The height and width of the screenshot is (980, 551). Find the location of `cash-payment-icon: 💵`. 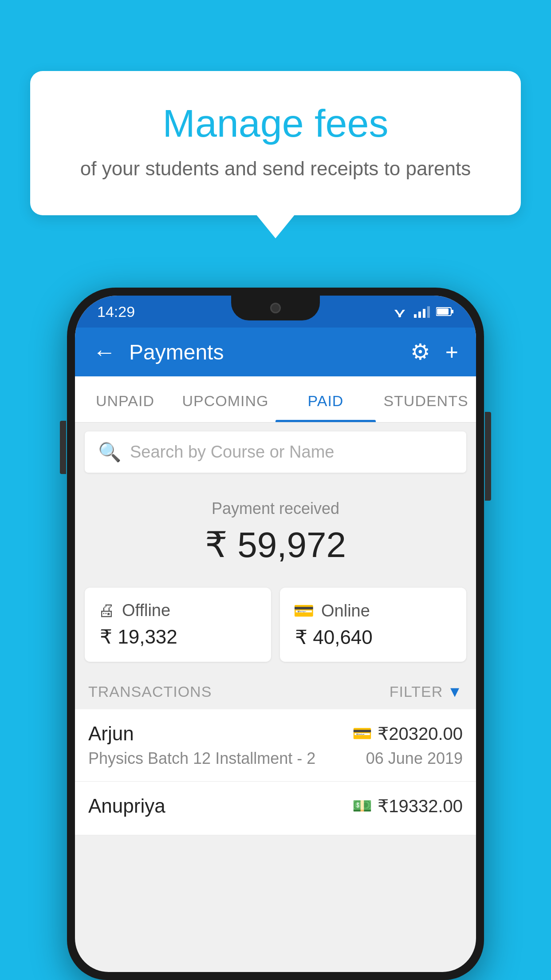

cash-payment-icon: 💵 is located at coordinates (362, 806).